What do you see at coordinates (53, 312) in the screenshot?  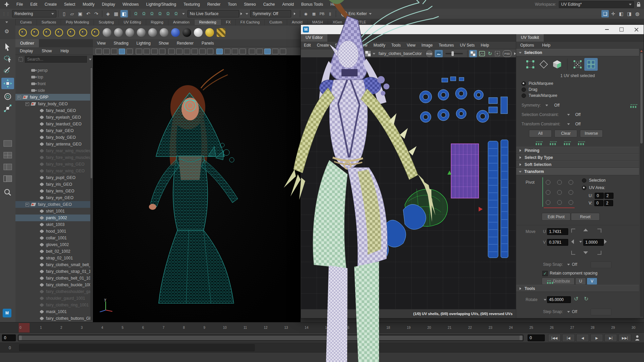 I see `outliner-row: mask_1001` at bounding box center [53, 312].